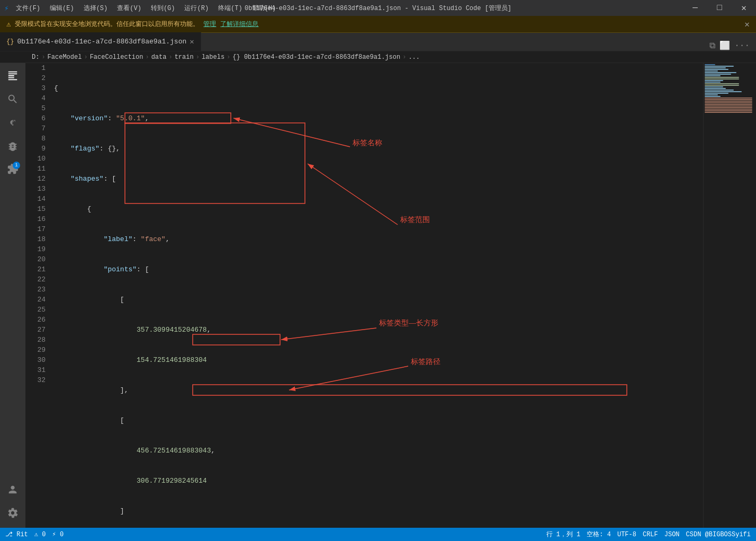  What do you see at coordinates (379, 240) in the screenshot?
I see `code-line-6: "label": "face",` at bounding box center [379, 240].